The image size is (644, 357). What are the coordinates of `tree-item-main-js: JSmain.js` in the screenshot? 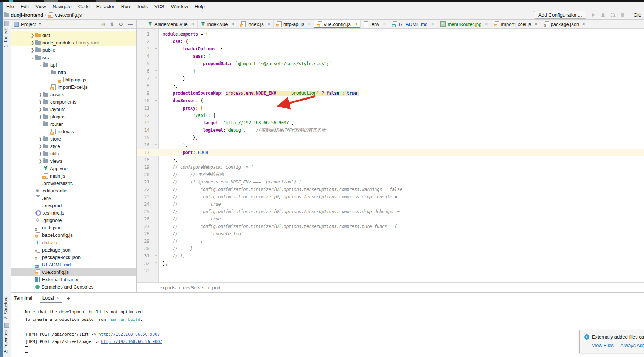 It's located at (74, 176).